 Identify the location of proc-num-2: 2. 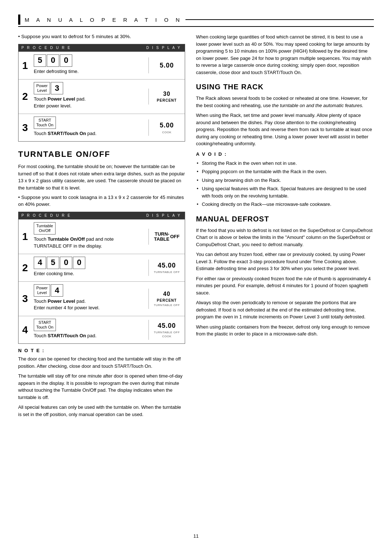
(25, 97).